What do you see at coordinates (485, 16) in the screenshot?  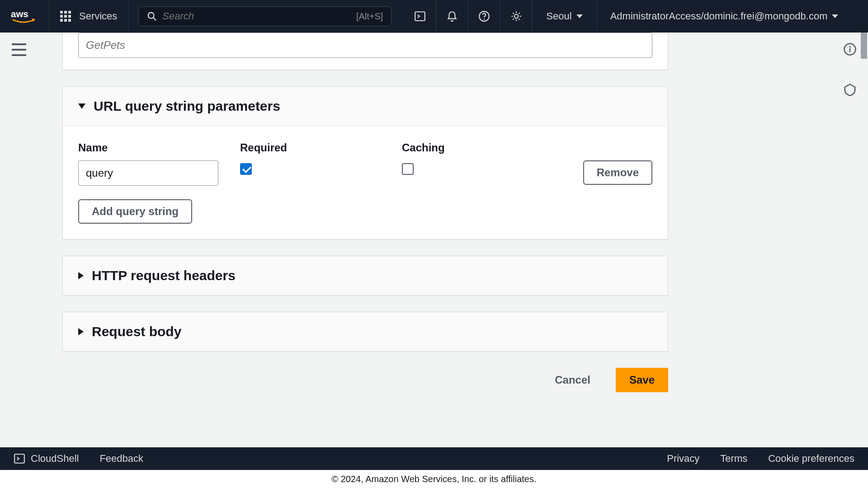 I see `help-button` at bounding box center [485, 16].